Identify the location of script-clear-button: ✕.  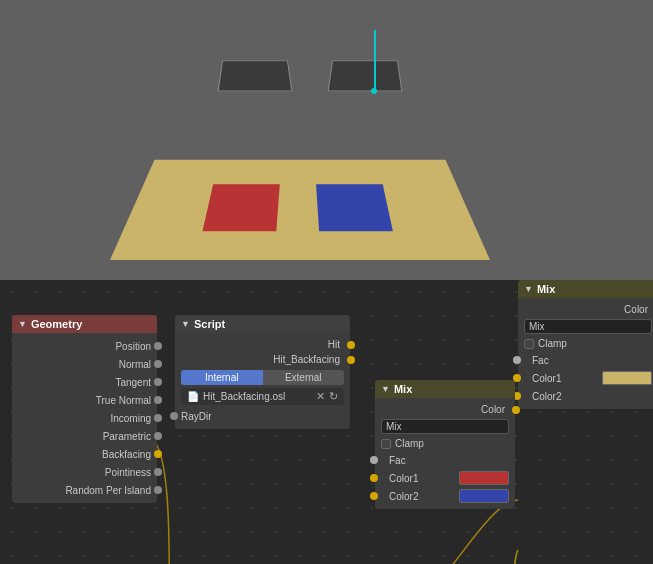
(320, 396).